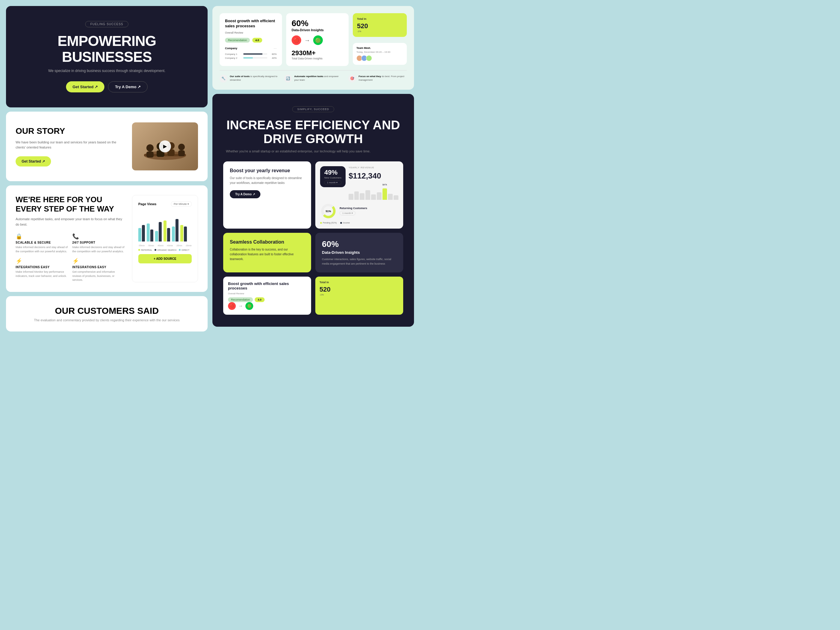 This screenshot has width=840, height=630. Describe the element at coordinates (42, 249) in the screenshot. I see `feature-scalable-desc: Make informed decisions and stay ahead o…` at that location.